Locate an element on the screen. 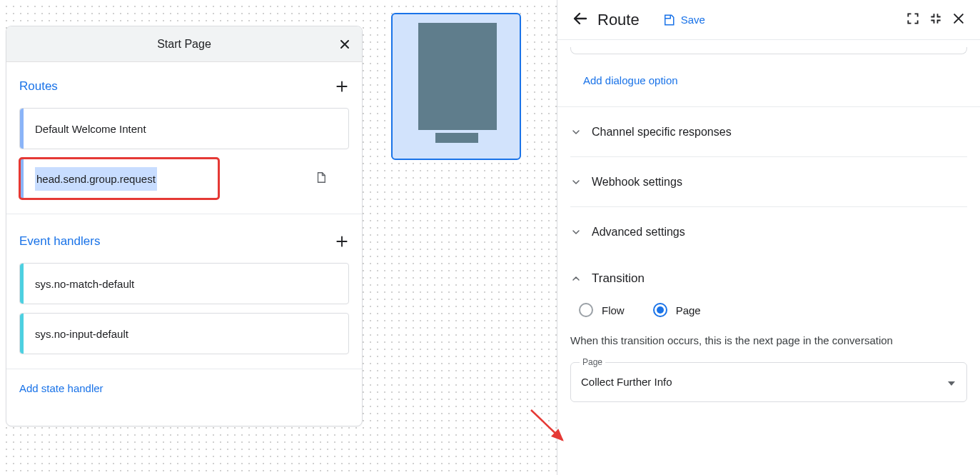 This screenshot has width=980, height=475. previous-card-edge is located at coordinates (769, 51).